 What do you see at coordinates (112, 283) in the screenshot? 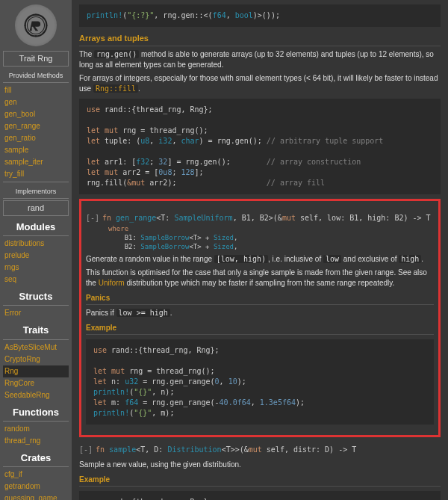
I see `uniform-link: Uniform` at bounding box center [112, 283].